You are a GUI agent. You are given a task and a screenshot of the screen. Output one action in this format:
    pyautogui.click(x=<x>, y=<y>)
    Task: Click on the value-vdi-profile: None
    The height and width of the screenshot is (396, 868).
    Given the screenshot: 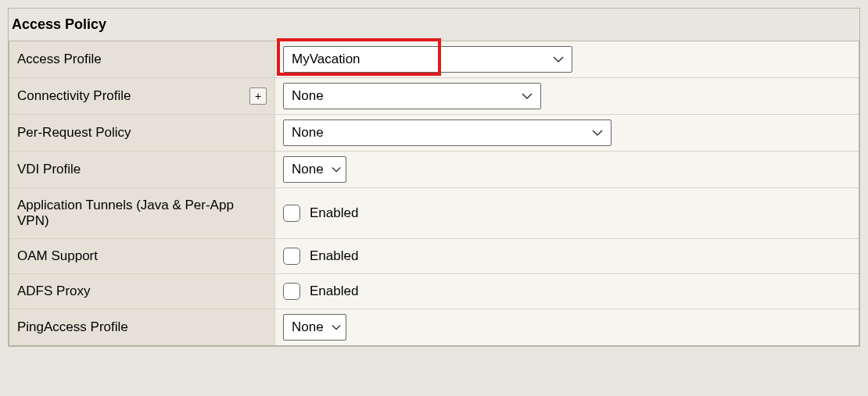 What is the action you would take?
    pyautogui.click(x=567, y=169)
    